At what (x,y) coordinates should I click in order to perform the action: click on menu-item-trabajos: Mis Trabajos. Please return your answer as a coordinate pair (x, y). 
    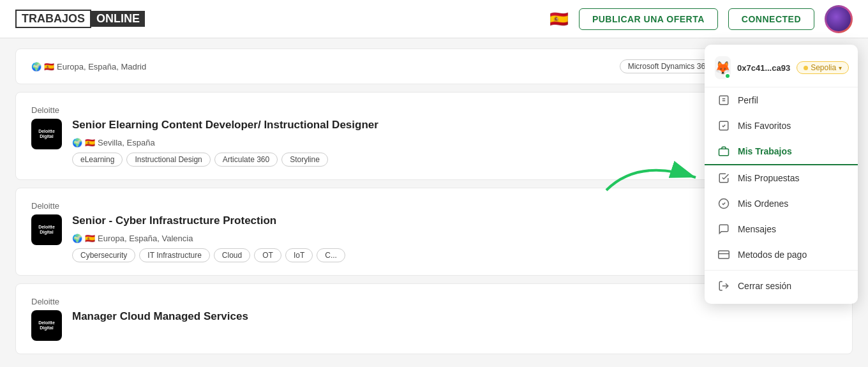
    Looking at the image, I should click on (781, 152).